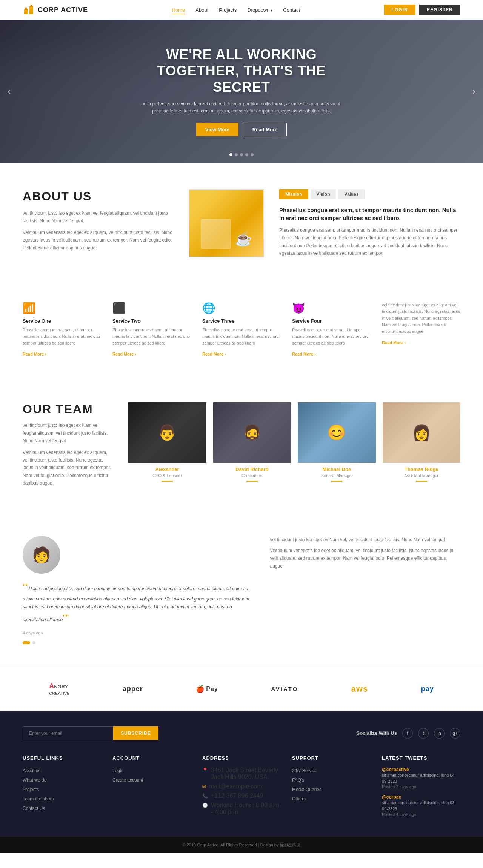 Image resolution: width=483 pixels, height=868 pixels. I want to click on twitter-icon: t, so click(423, 733).